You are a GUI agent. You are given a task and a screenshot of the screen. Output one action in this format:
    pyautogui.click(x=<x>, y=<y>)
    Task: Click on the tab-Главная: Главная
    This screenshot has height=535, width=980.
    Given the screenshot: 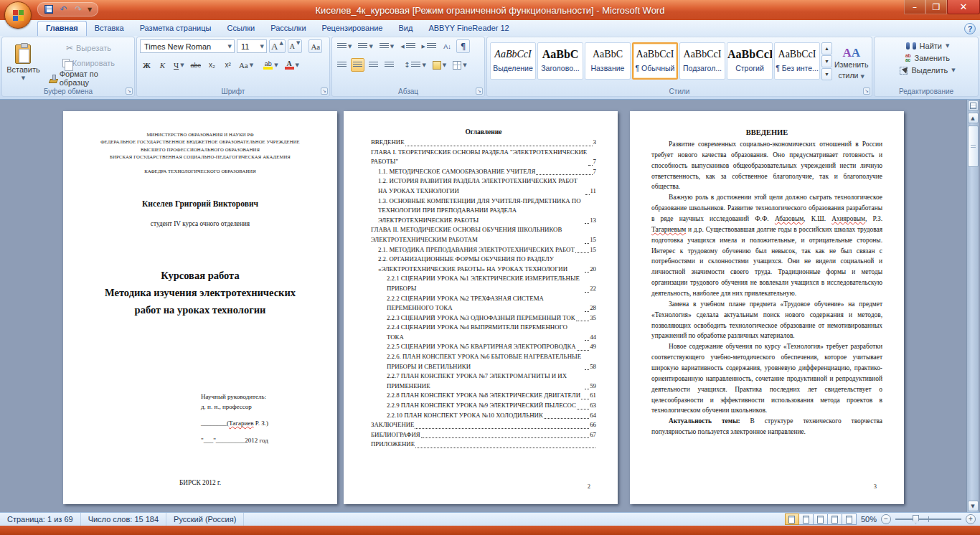 What is the action you would take?
    pyautogui.click(x=62, y=29)
    